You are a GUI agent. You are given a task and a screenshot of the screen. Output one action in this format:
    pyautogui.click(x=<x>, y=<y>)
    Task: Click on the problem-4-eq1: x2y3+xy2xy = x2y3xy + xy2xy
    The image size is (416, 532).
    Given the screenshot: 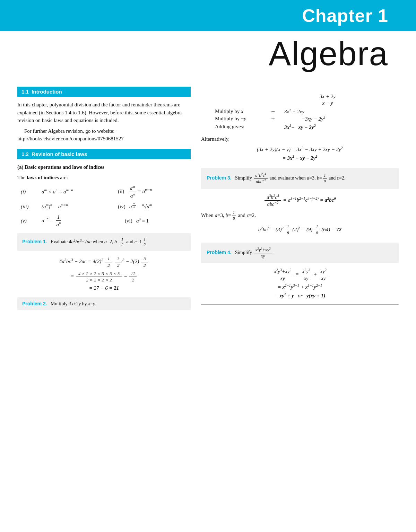 What is the action you would take?
    pyautogui.click(x=300, y=274)
    